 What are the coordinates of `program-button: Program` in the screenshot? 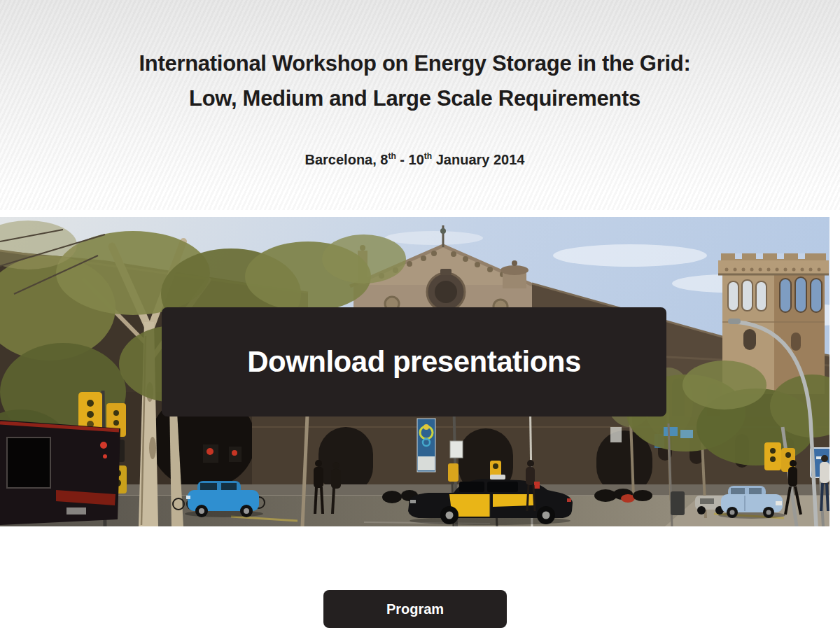 It's located at (415, 609).